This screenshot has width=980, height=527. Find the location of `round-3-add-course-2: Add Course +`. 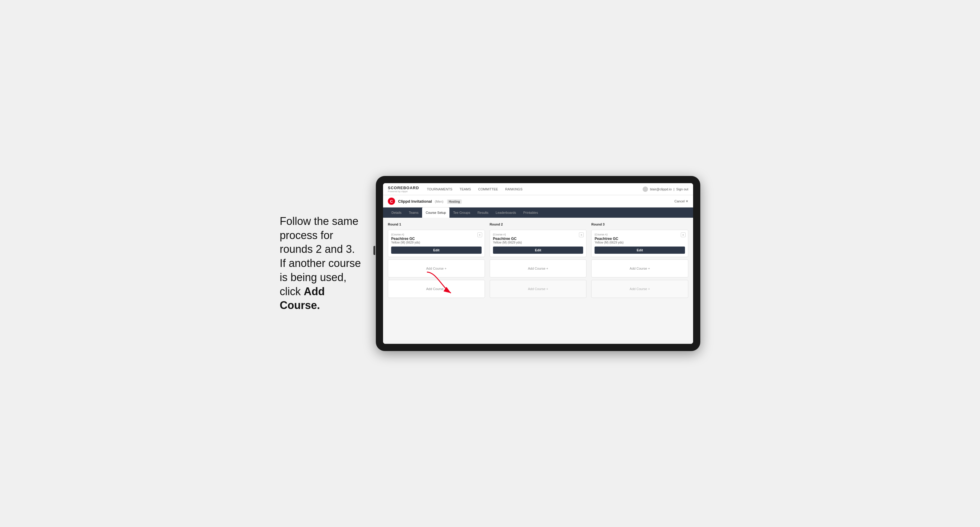

round-3-add-course-2: Add Course + is located at coordinates (640, 289).